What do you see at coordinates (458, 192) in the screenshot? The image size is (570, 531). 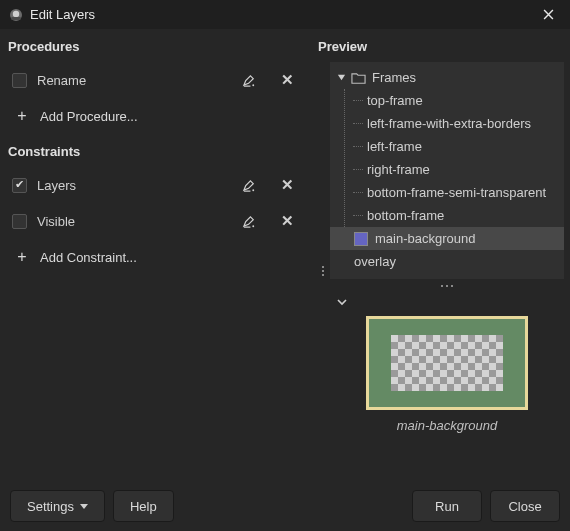 I see `tree-leaf: bottom-frame-semi-transparent` at bounding box center [458, 192].